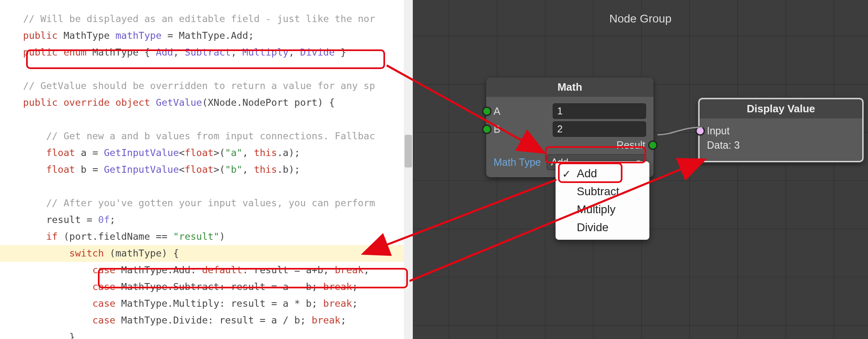 The image size is (868, 339). Describe the element at coordinates (179, 287) in the screenshot. I see `code-line: case MathType.Subtract: result = a - b; …` at that location.